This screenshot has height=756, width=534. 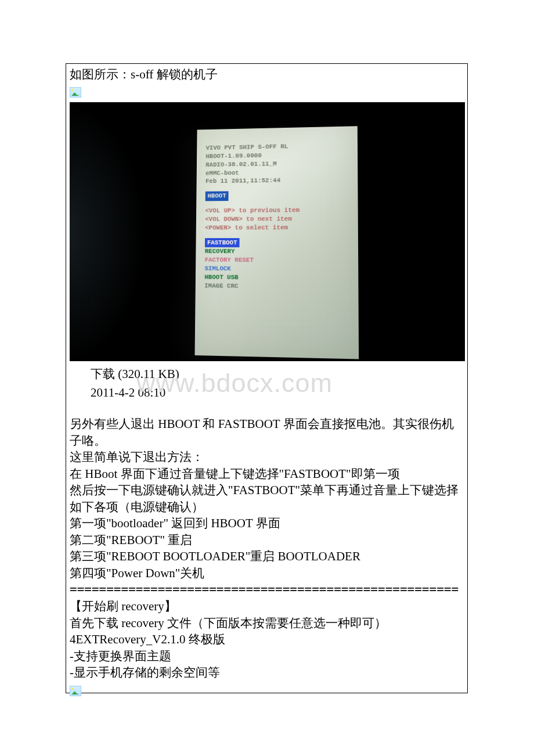 I want to click on paragraph: 第四项"Power Down"关机, so click(x=267, y=574).